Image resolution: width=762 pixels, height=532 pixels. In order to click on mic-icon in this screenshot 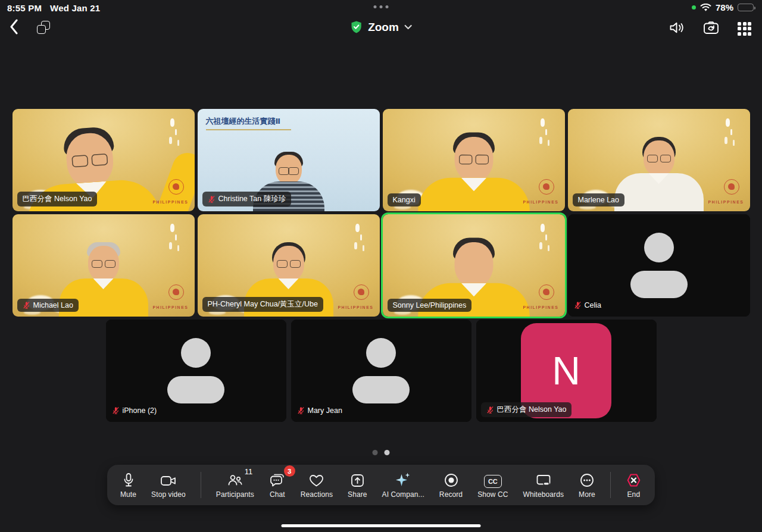, I will do `click(129, 480)`.